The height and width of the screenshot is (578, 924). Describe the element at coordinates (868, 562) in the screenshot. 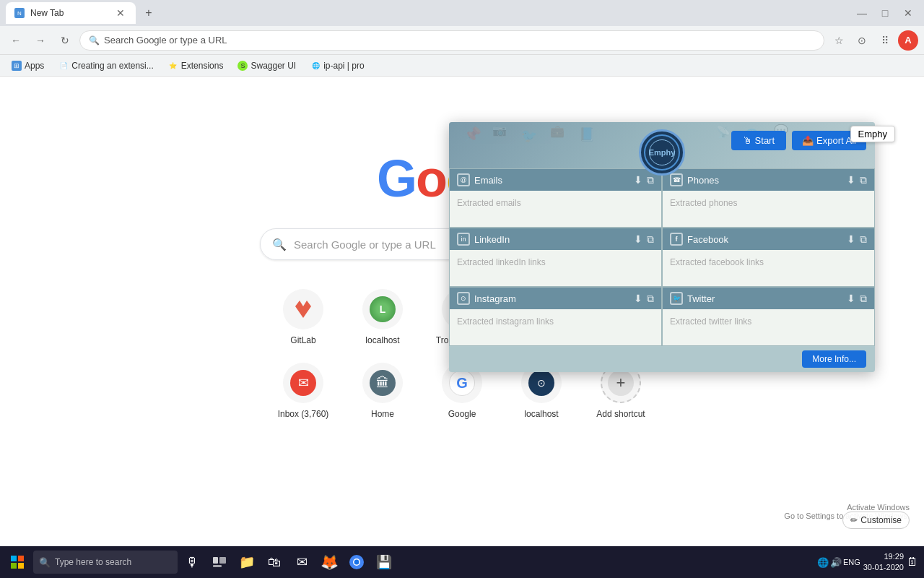

I see `taskbar-right: 🌐 🔊 ENG 19:29 30-01-2020 🗓` at that location.